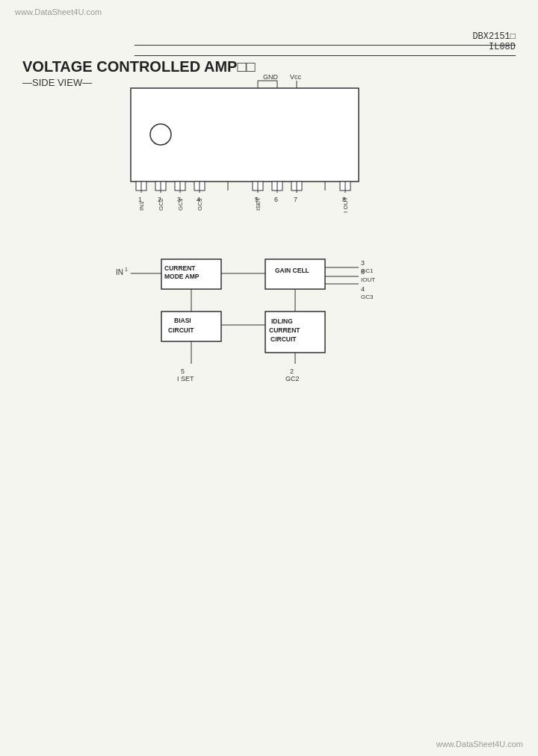 This screenshot has height=756, width=538. What do you see at coordinates (494, 42) in the screenshot?
I see `header-reference: DBX2151□ IL08D` at bounding box center [494, 42].